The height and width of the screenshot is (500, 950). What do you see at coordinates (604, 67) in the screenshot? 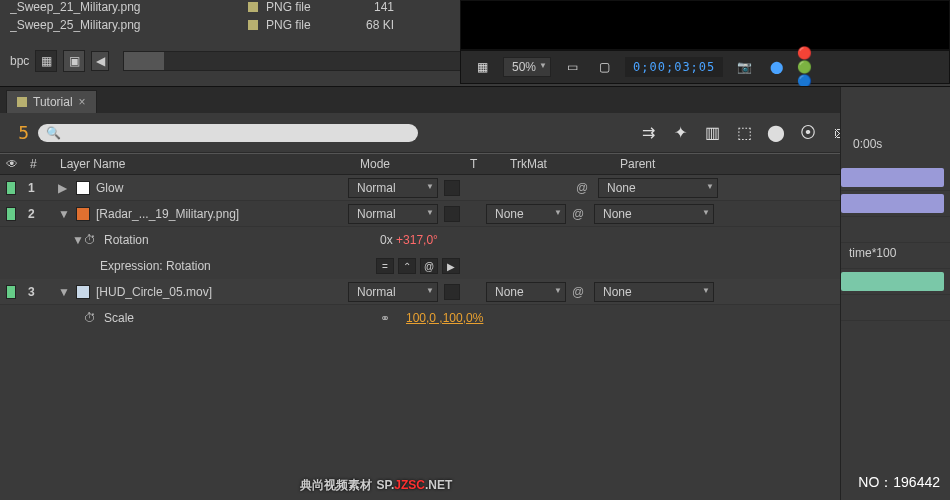
I see `mask-toggle-icon: ▢` at bounding box center [604, 67].